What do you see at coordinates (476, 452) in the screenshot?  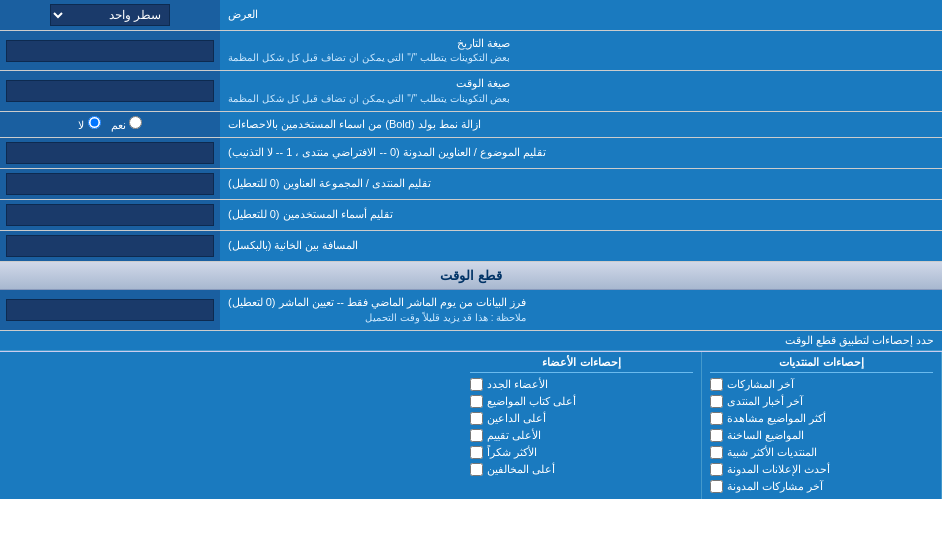 I see `checkbox-most-thanked` at bounding box center [476, 452].